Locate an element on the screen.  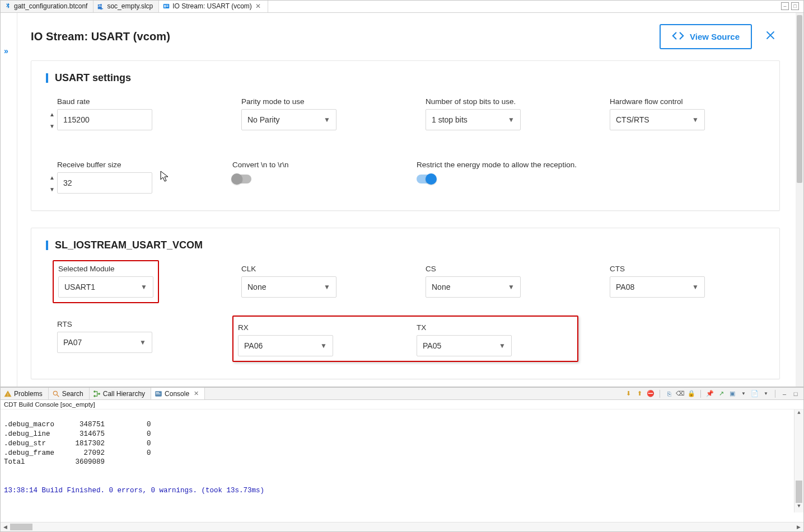
console-line: Total 3609089 is located at coordinates (54, 462).